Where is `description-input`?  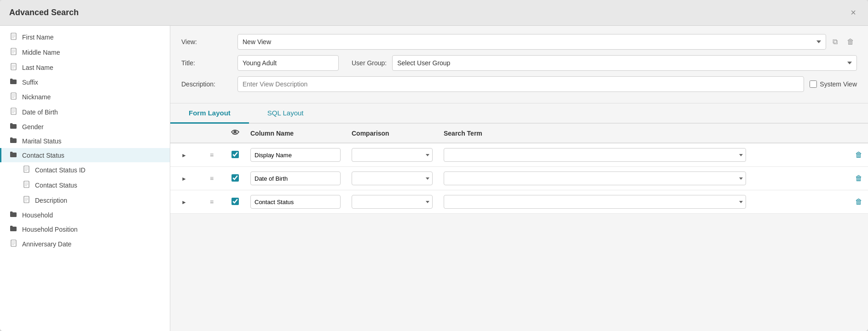
description-input is located at coordinates (521, 84).